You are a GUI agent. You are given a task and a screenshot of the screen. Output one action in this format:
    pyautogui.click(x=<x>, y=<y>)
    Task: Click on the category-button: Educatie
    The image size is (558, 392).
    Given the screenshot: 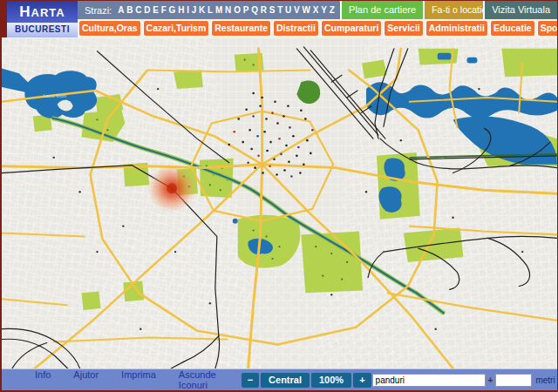 What is the action you would take?
    pyautogui.click(x=513, y=28)
    